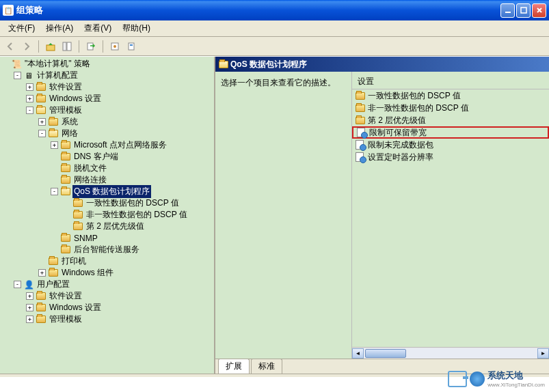 This screenshot has height=392, width=549. I want to click on tree-windows-components: +Windows 组件, so click(126, 273).